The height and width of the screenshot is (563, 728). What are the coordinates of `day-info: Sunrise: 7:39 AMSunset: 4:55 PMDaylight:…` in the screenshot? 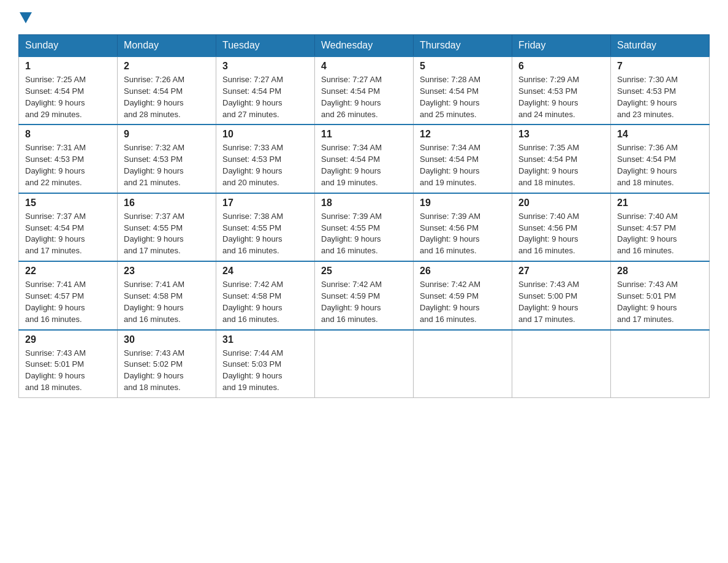 It's located at (352, 234).